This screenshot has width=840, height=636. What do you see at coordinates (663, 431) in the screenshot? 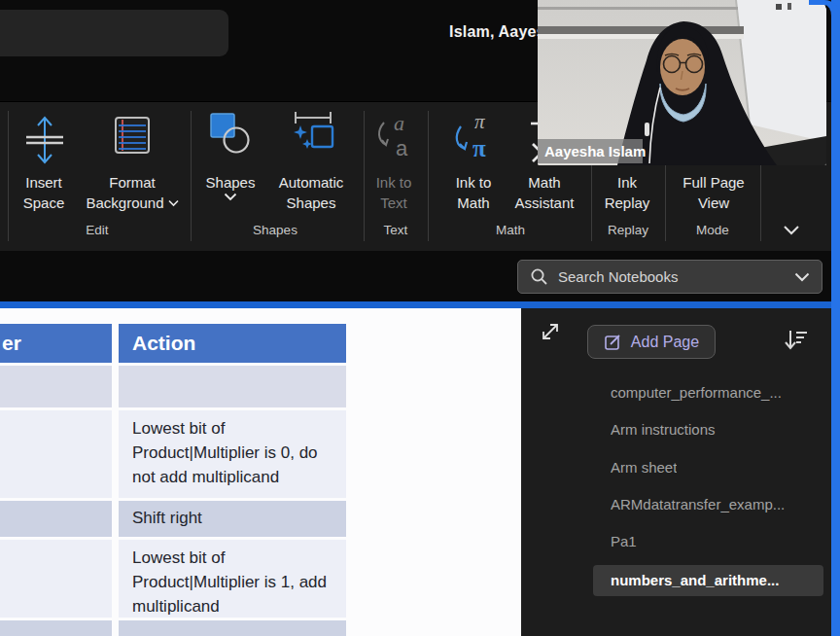
I see `page-list-item: Arm instructions` at bounding box center [663, 431].